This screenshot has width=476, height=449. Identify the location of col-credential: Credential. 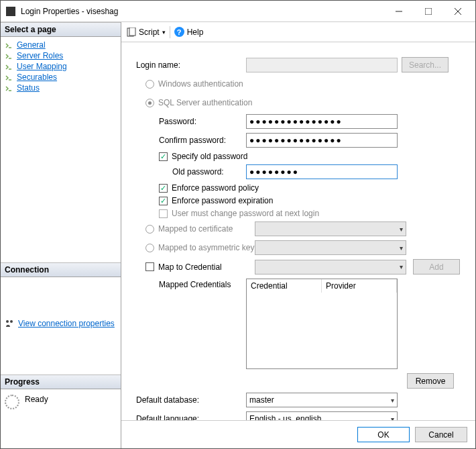
(284, 286).